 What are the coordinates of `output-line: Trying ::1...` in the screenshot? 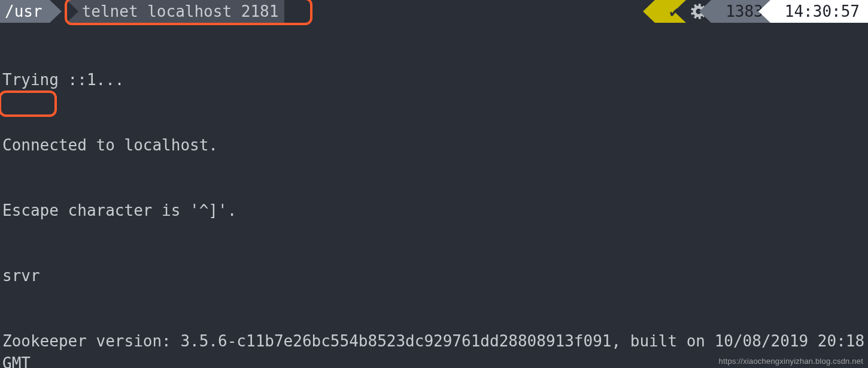 It's located at (434, 80).